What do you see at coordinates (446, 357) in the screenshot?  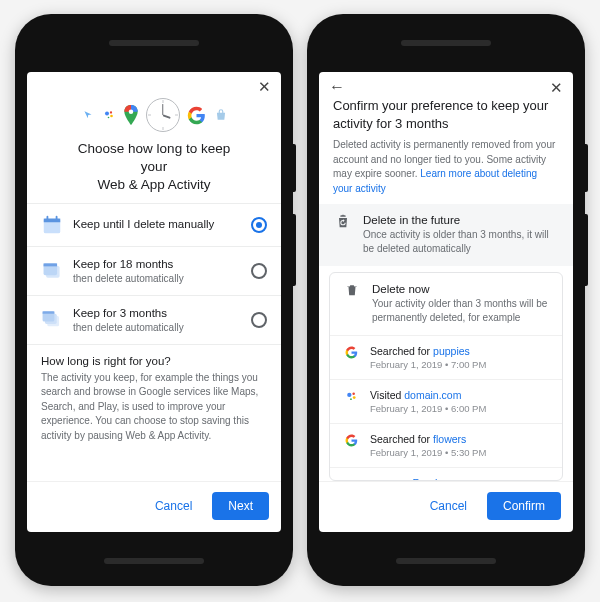 I see `activity-item: Searched for puppies February 1, 2019 • …` at bounding box center [446, 357].